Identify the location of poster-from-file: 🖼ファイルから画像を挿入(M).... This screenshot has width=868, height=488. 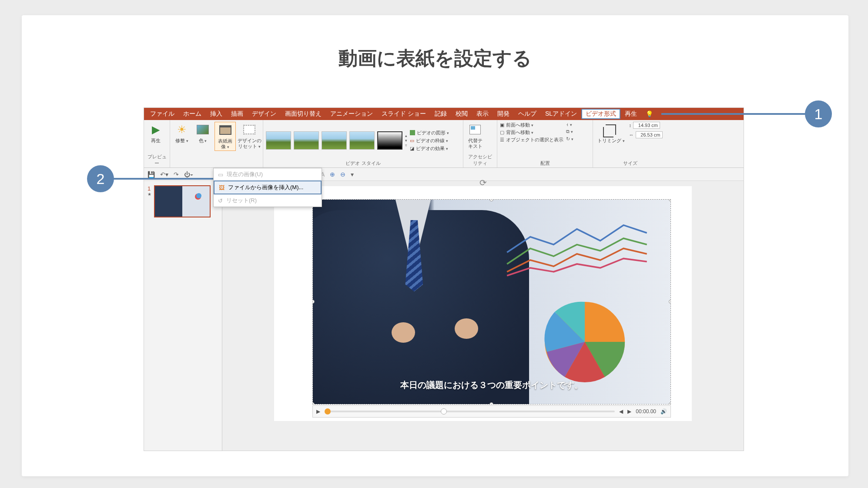
(268, 187).